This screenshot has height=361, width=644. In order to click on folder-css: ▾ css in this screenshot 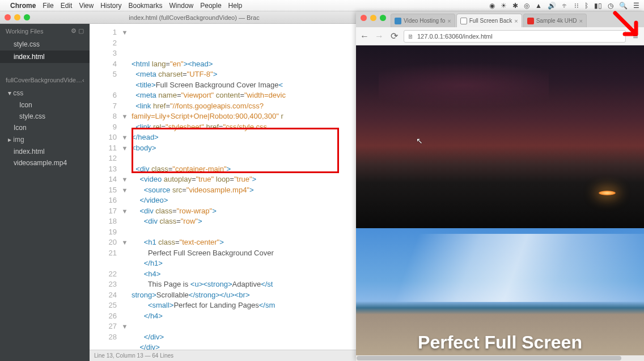, I will do `click(45, 93)`.